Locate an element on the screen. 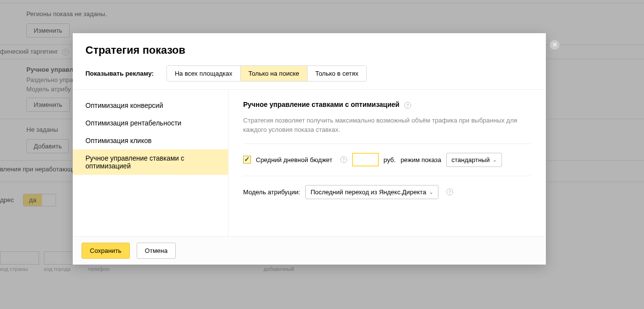  sidebar-item-manual: Ручное управление ставками с оптимизацие… is located at coordinates (150, 162).